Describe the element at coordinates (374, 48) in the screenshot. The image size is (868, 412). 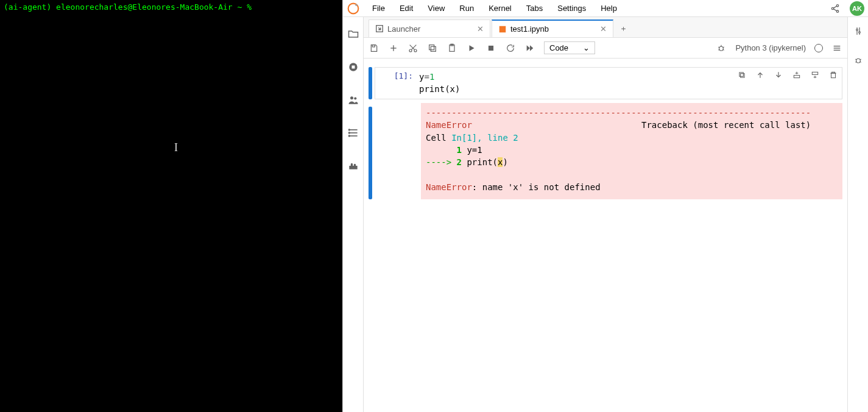
I see `save-icon` at that location.